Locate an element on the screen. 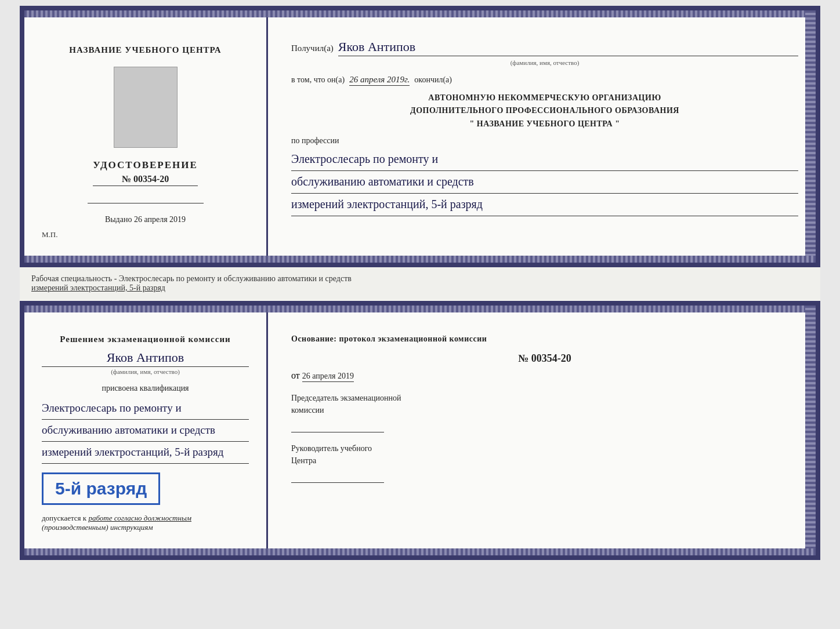 This screenshot has height=629, width=840. po-professii: по профессии is located at coordinates (545, 141).